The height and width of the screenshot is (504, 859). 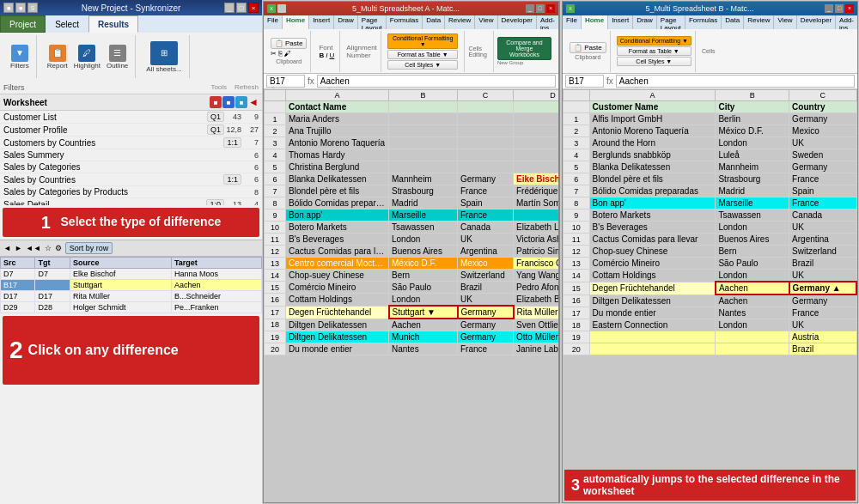 What do you see at coordinates (131, 285) in the screenshot?
I see `diff-row-2: B17StuttgartAachen` at bounding box center [131, 285].